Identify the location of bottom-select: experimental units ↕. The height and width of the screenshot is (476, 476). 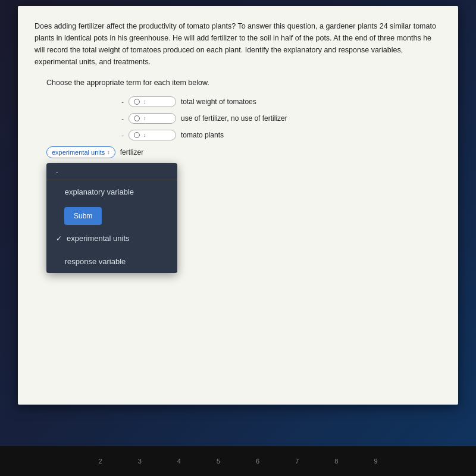
(81, 152).